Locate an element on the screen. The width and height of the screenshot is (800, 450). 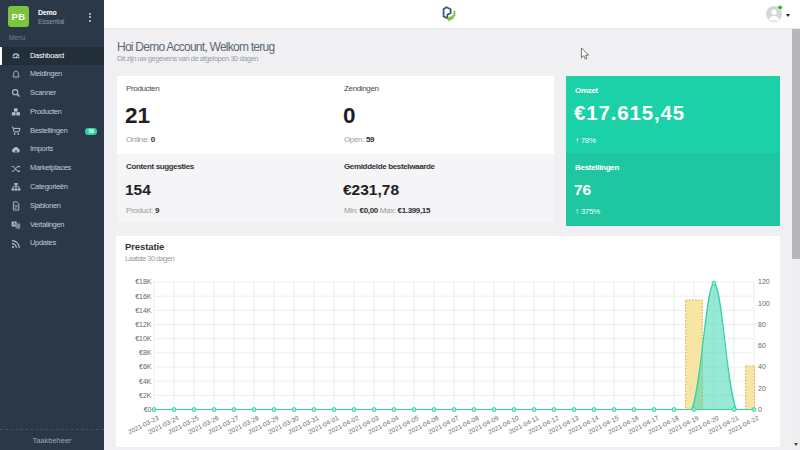
svg-text: €14K is located at coordinates (144, 310).